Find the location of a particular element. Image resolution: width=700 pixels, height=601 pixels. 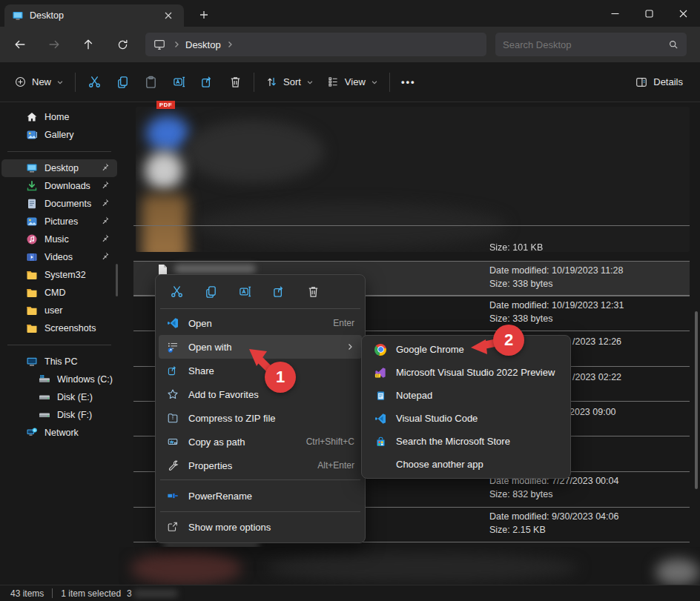

sidebar-item-downloads: Downloads is located at coordinates (59, 186).